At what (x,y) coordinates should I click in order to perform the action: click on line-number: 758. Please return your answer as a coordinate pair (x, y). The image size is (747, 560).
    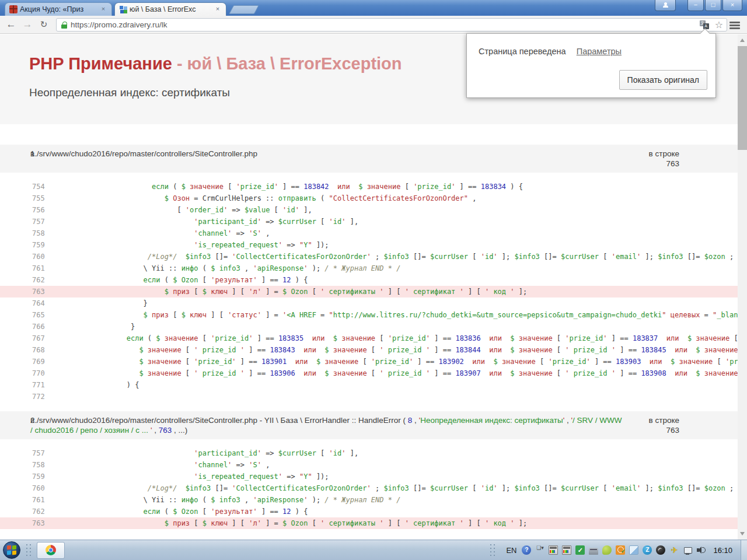
    Looking at the image, I should click on (38, 465).